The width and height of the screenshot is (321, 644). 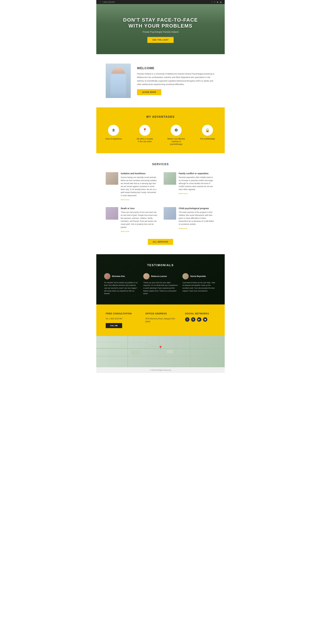 What do you see at coordinates (160, 370) in the screenshot?
I see `footer-bottom: © 2016 All Rights Reserved` at bounding box center [160, 370].